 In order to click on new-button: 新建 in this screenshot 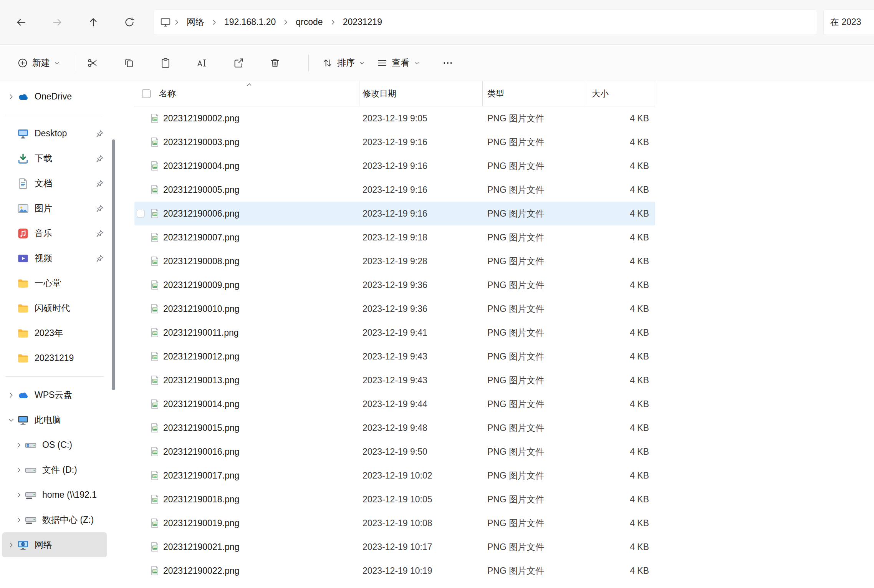, I will do `click(39, 63)`.